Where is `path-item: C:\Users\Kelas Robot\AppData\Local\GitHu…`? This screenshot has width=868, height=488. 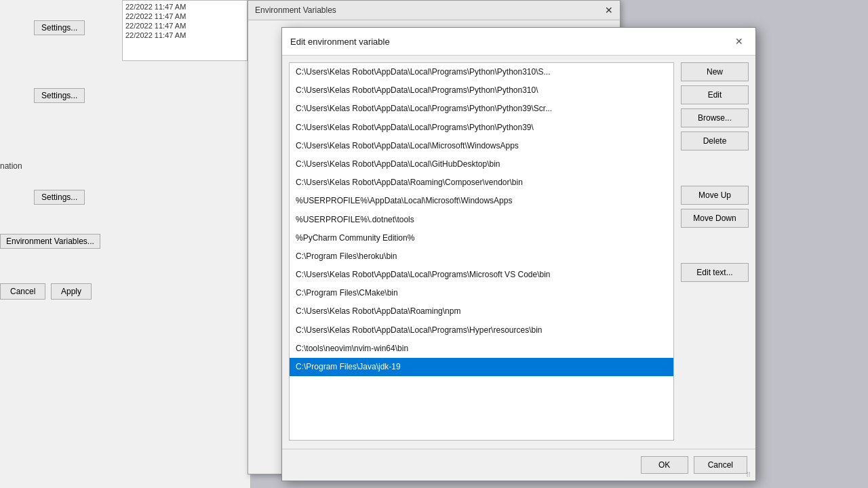
path-item: C:\Users\Kelas Robot\AppData\Local\GitHu… is located at coordinates (481, 164).